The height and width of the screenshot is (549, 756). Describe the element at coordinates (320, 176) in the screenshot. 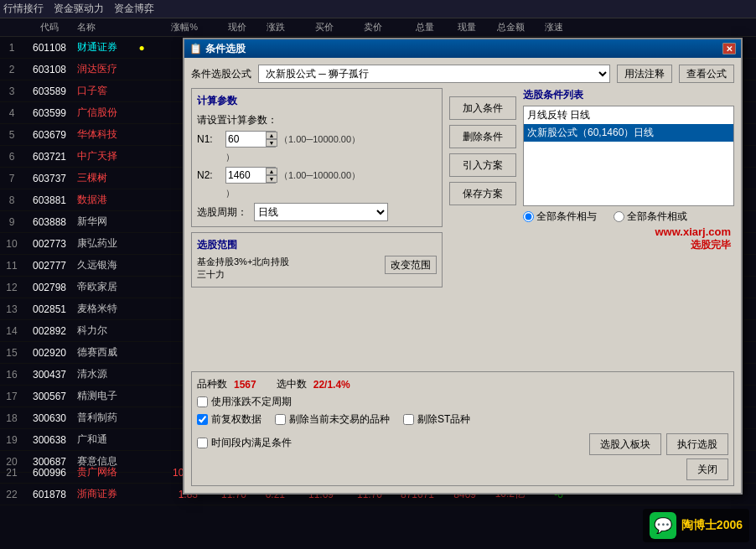

I see `n2-range: （1.00─10000.00）` at that location.